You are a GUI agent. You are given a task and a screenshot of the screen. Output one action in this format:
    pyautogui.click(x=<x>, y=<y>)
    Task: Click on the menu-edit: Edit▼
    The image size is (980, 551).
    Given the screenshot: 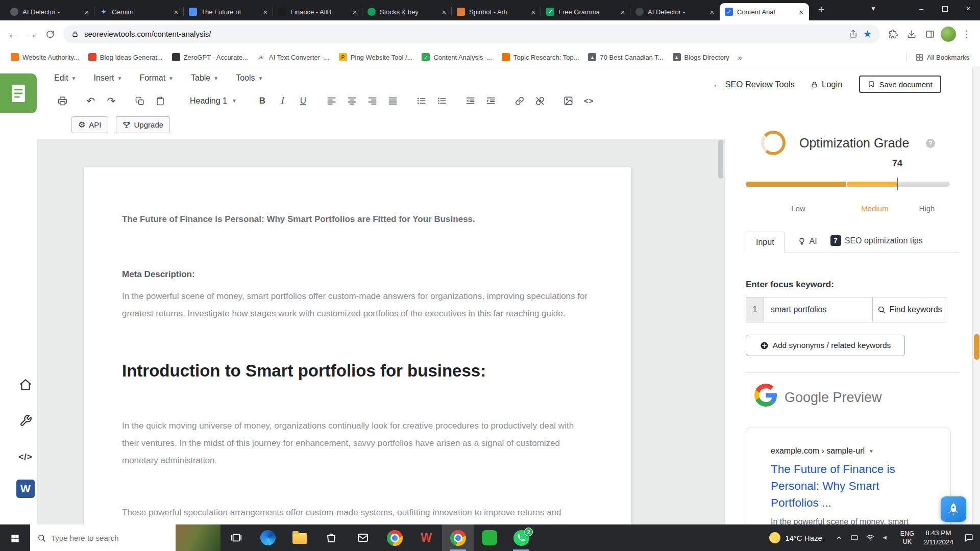 What is the action you would take?
    pyautogui.click(x=65, y=78)
    